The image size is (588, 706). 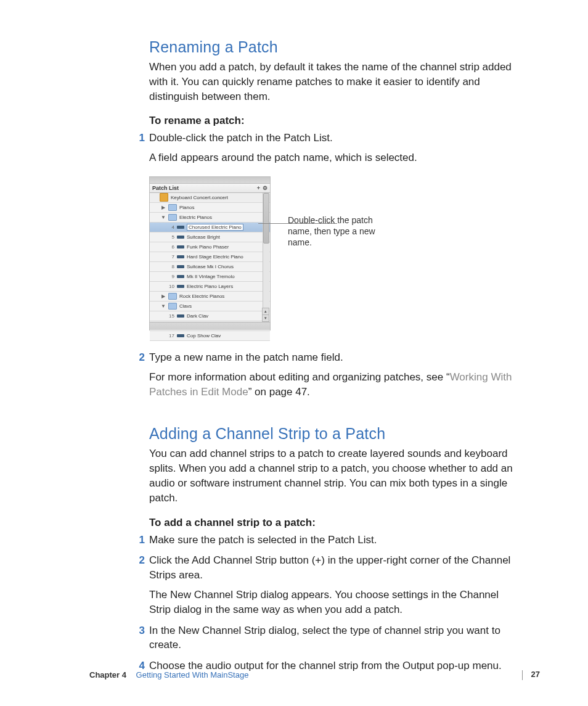 I want to click on concert-name: Keyboard Concert.concert, so click(x=200, y=197).